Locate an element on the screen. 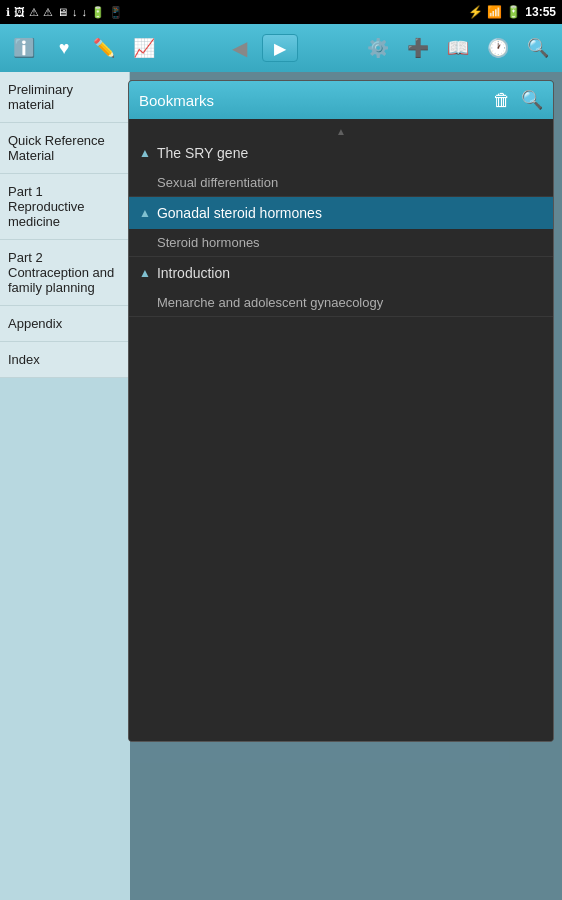 The image size is (562, 900). sry-gene-header: ▲ The SRY gene is located at coordinates (341, 153).